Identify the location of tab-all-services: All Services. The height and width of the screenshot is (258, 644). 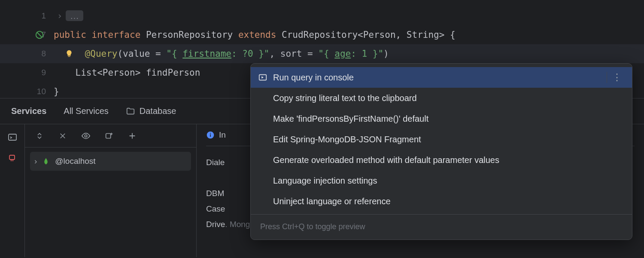
(86, 111).